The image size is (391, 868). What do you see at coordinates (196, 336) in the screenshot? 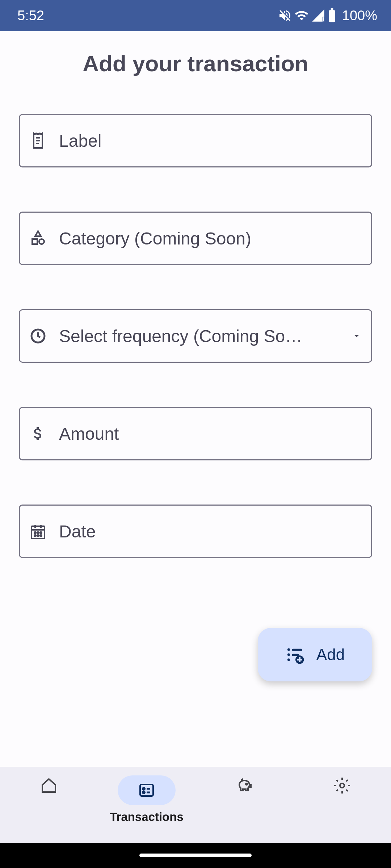
I see `frequency-field: Select frequency (Coming So…` at bounding box center [196, 336].